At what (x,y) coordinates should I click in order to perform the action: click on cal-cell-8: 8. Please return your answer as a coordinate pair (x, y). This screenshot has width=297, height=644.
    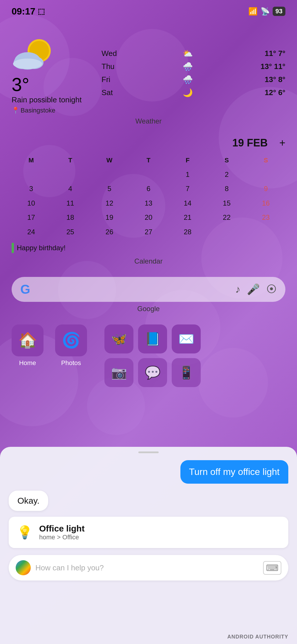
    Looking at the image, I should click on (227, 189).